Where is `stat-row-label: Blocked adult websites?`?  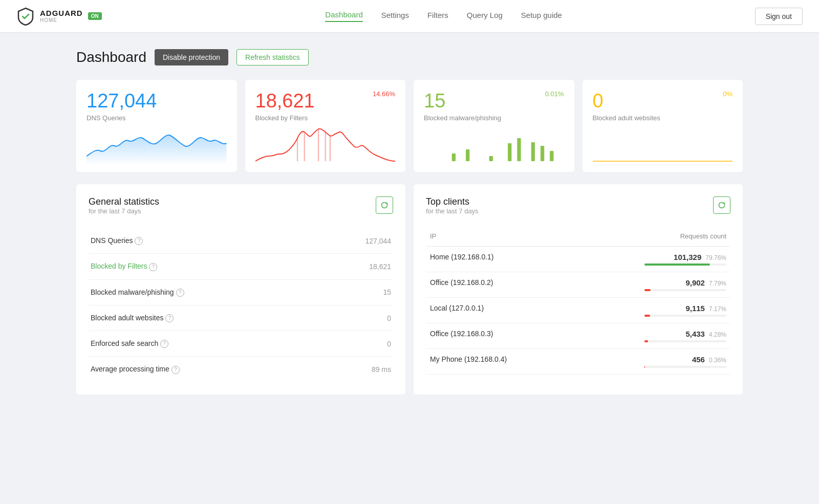
stat-row-label: Blocked adult websites? is located at coordinates (205, 318).